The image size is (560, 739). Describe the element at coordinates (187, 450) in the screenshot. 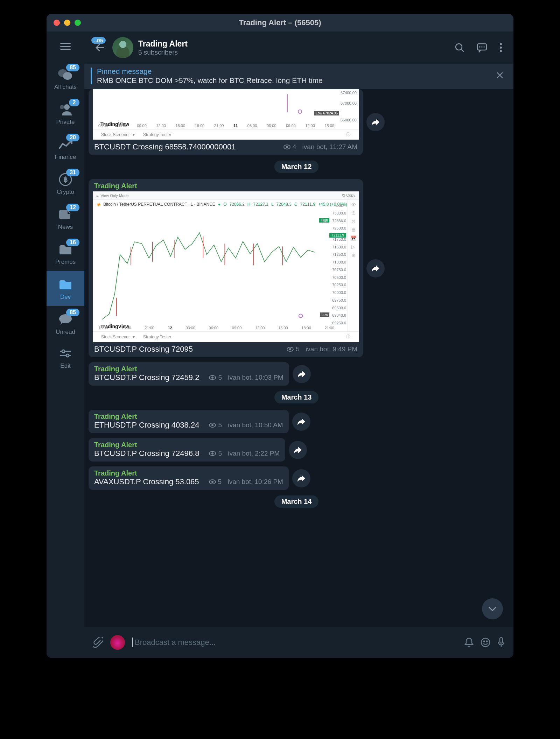

I see `message-bubble: Trading Alert BTCUSDT.P Crossing 72496.8…` at that location.